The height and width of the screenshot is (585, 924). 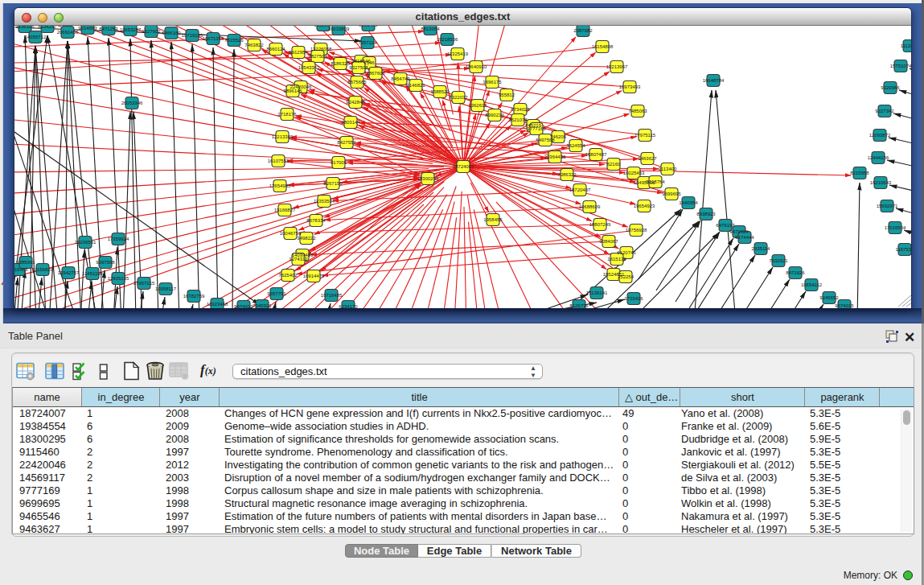 What do you see at coordinates (340, 64) in the screenshot?
I see `svg-text: 8186328` at bounding box center [340, 64].